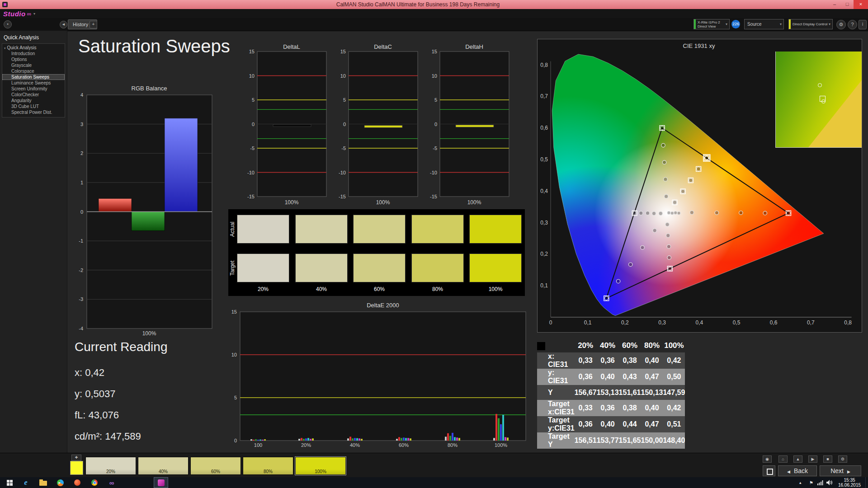  I want to click on svg-text: 15, so click(434, 52).